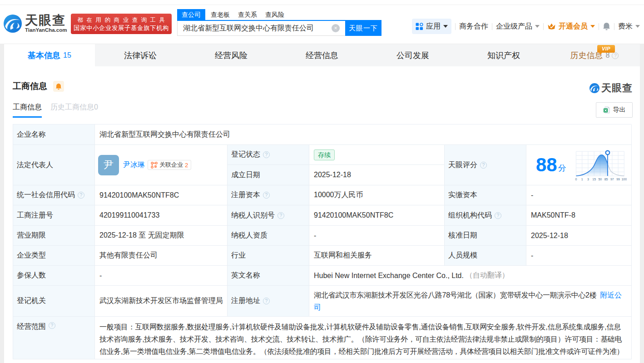 This screenshot has height=363, width=644. What do you see at coordinates (30, 86) in the screenshot?
I see `section-title: 工商信息` at bounding box center [30, 86].